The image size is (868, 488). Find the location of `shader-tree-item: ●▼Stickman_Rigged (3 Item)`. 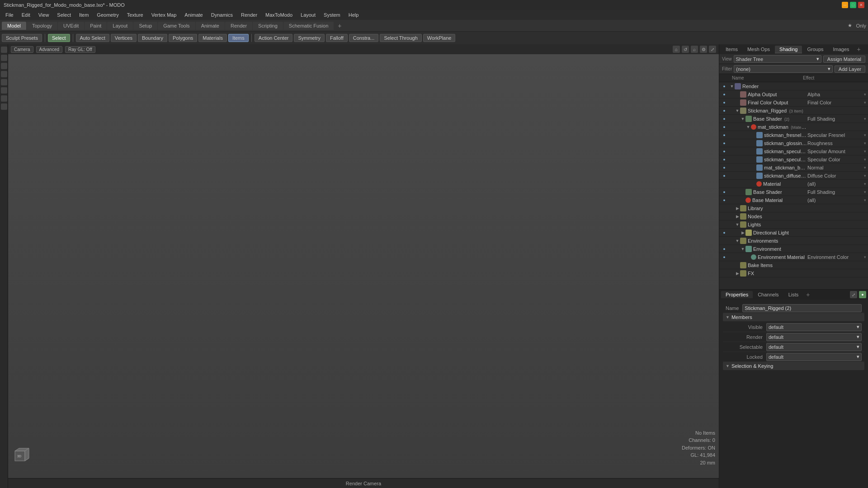

shader-tree-item: ●▼Stickman_Rigged (3 Item) is located at coordinates (794, 111).